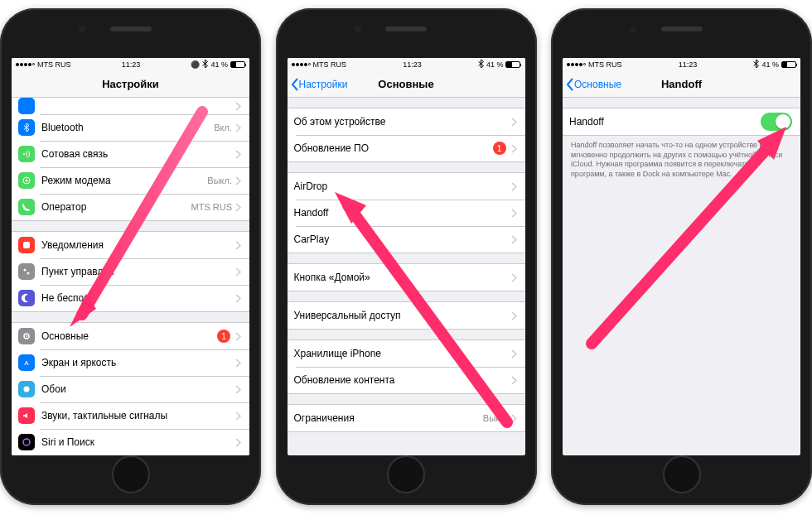 The height and width of the screenshot is (515, 812). Describe the element at coordinates (82, 30) in the screenshot. I see `camera-dot` at that location.